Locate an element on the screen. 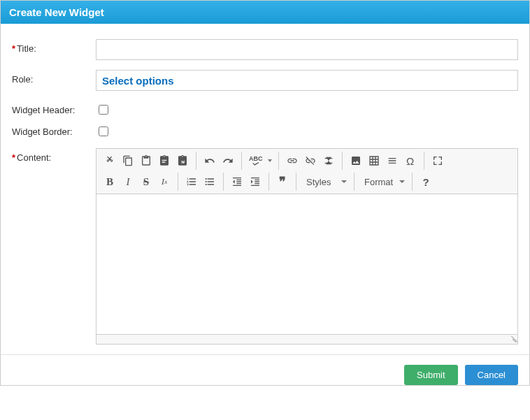 The image size is (530, 420). field-role: Select options is located at coordinates (307, 80).